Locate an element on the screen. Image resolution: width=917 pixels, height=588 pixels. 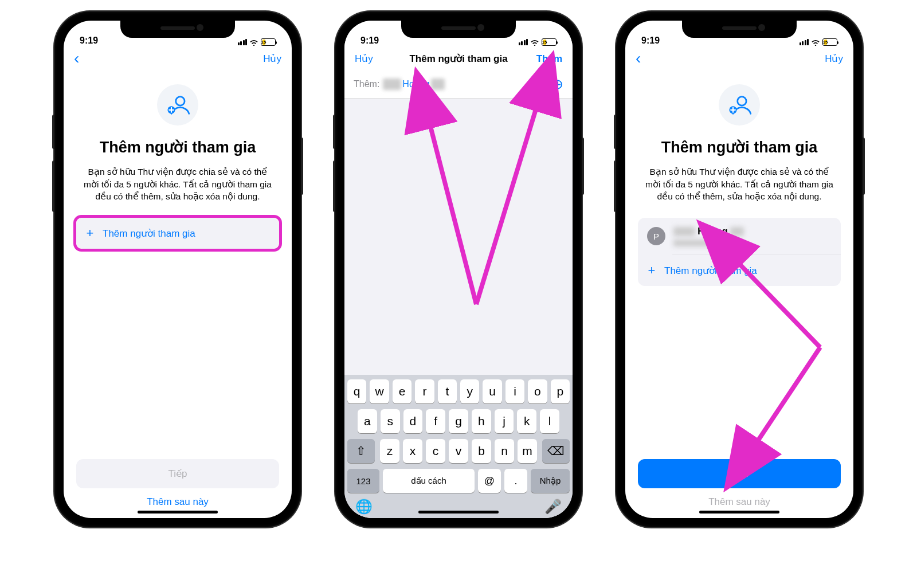
key-c: c is located at coordinates (436, 451).